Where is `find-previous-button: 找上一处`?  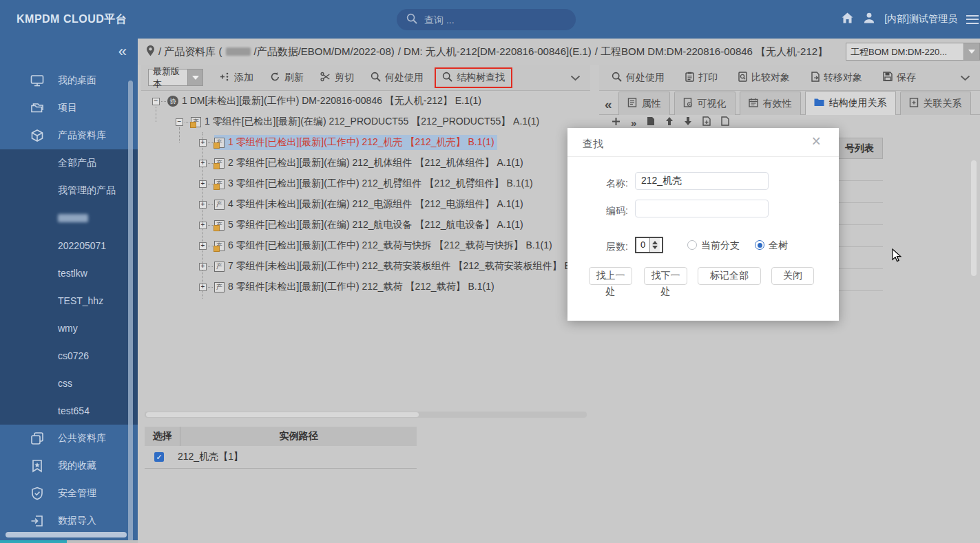 find-previous-button: 找上一处 is located at coordinates (610, 276).